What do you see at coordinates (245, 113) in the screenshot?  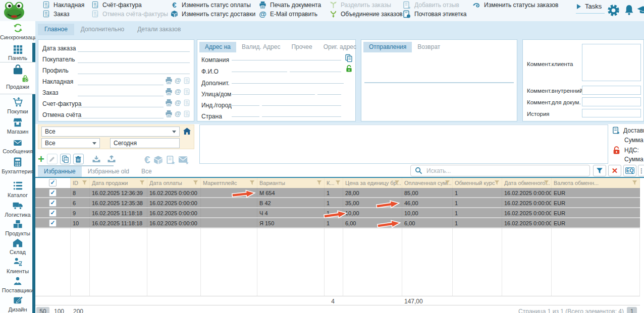 I see `country-code-input` at bounding box center [245, 113].